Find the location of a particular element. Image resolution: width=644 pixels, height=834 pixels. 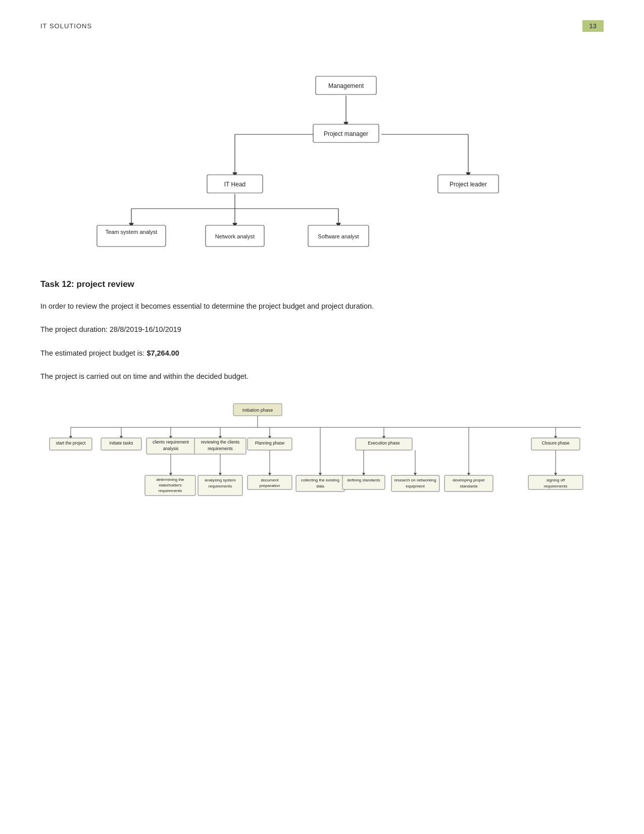

svg-text: stakeholders is located at coordinates (170, 485).